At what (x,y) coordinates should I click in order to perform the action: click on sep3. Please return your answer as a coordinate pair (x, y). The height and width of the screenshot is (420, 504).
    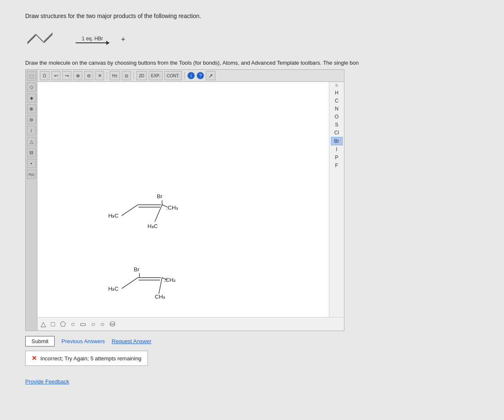
    Looking at the image, I should click on (185, 76).